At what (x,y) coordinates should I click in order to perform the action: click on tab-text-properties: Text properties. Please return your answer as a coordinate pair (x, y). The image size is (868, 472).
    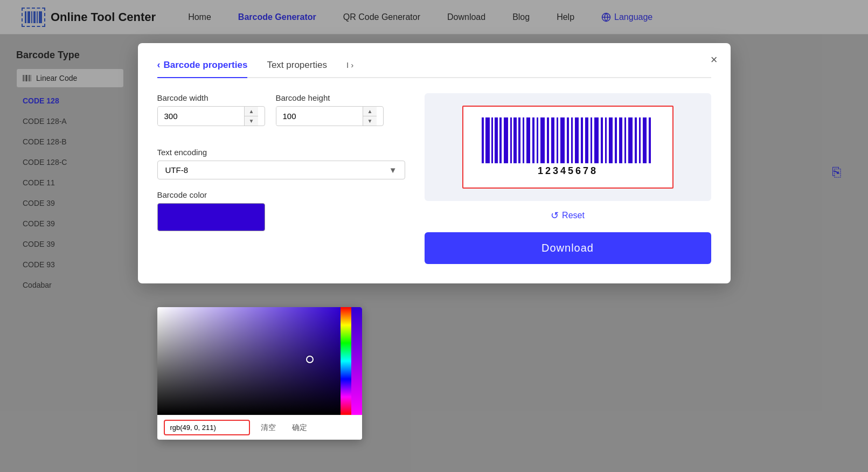
    Looking at the image, I should click on (297, 68).